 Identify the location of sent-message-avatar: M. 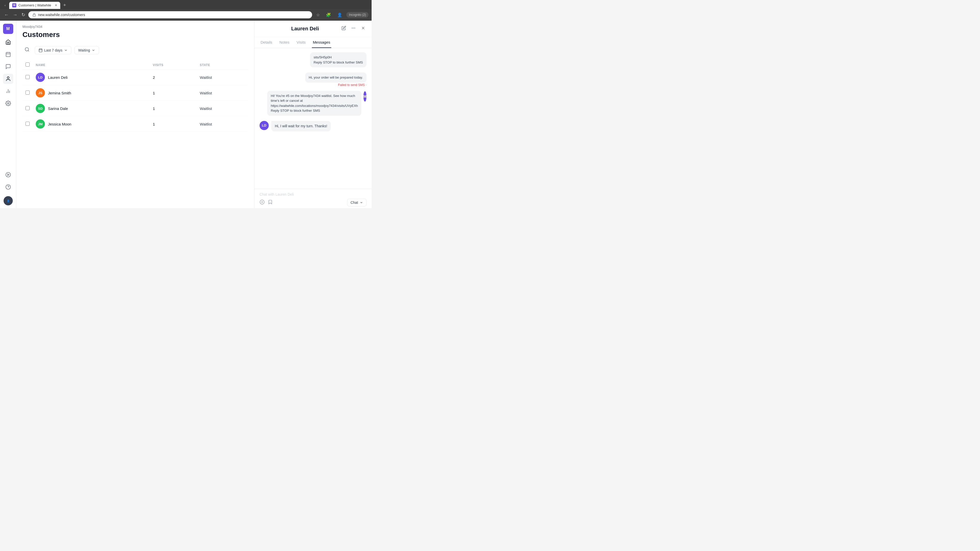
(365, 97).